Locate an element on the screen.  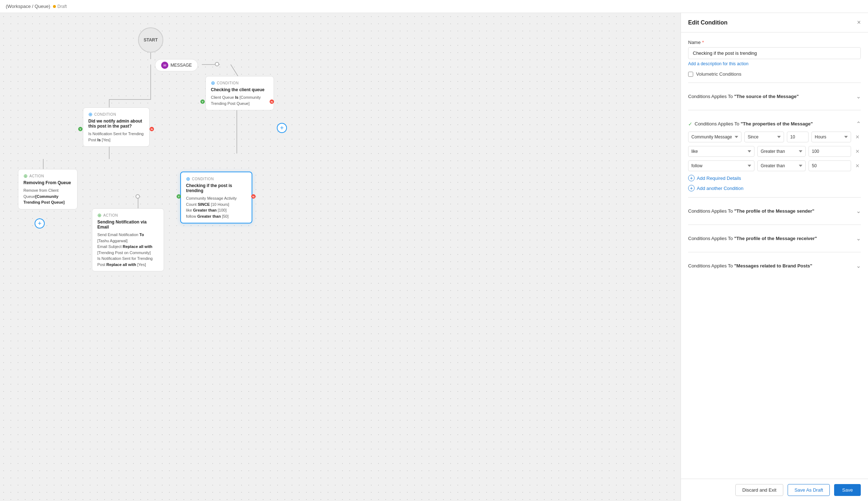
yes-connector-3: Y is located at coordinates (179, 196).